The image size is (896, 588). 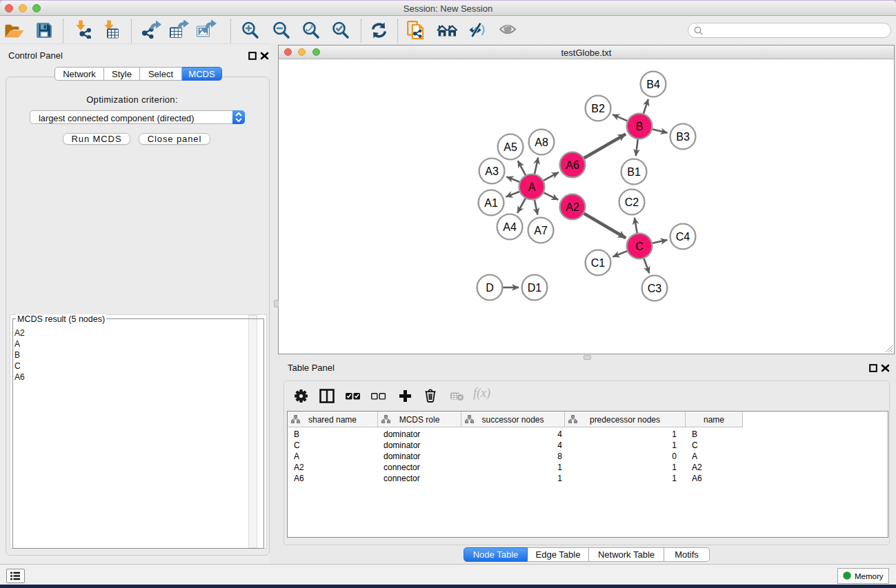 What do you see at coordinates (573, 207) in the screenshot?
I see `svg-text: A2` at bounding box center [573, 207].